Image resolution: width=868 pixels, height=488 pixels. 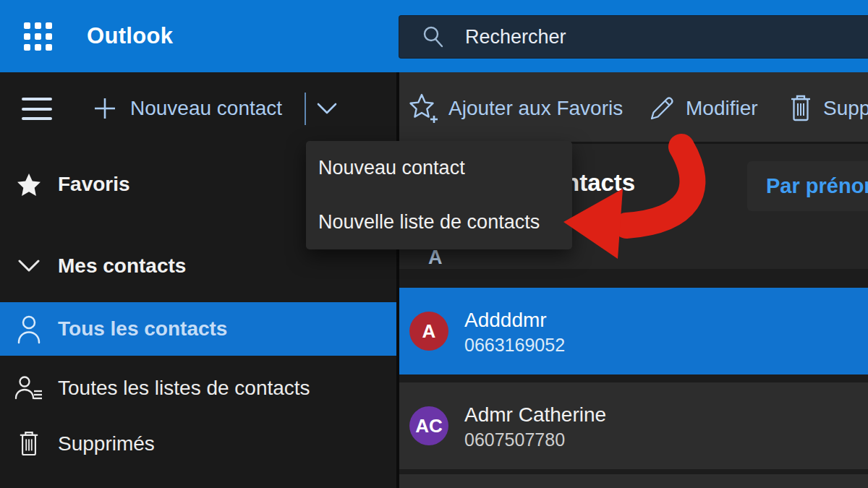 I want to click on contact-row: AC Admr Catherine 0607507780, so click(x=634, y=426).